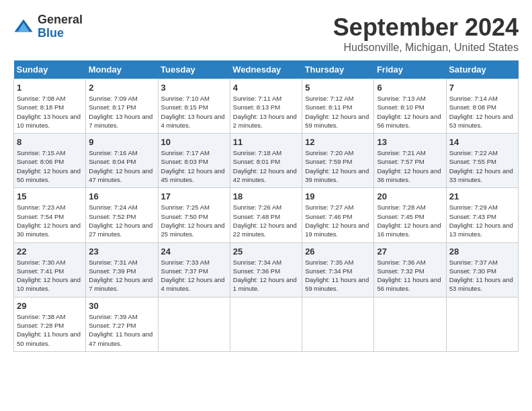  What do you see at coordinates (193, 270) in the screenshot?
I see `calendar-cell: 24Sunrise: 7:33 AMSunset: 7:37 PMDayligh…` at bounding box center [193, 270].